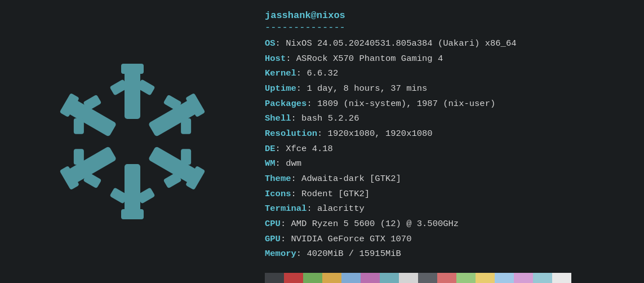 The image size is (644, 283). Describe the element at coordinates (452, 278) in the screenshot. I see `color-swatches` at that location.